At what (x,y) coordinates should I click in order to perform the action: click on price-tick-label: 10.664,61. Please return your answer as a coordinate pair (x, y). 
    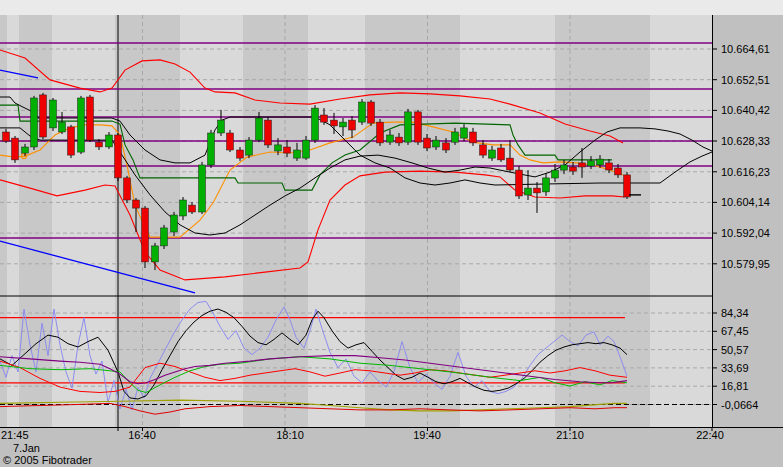
    Looking at the image, I should click on (746, 49).